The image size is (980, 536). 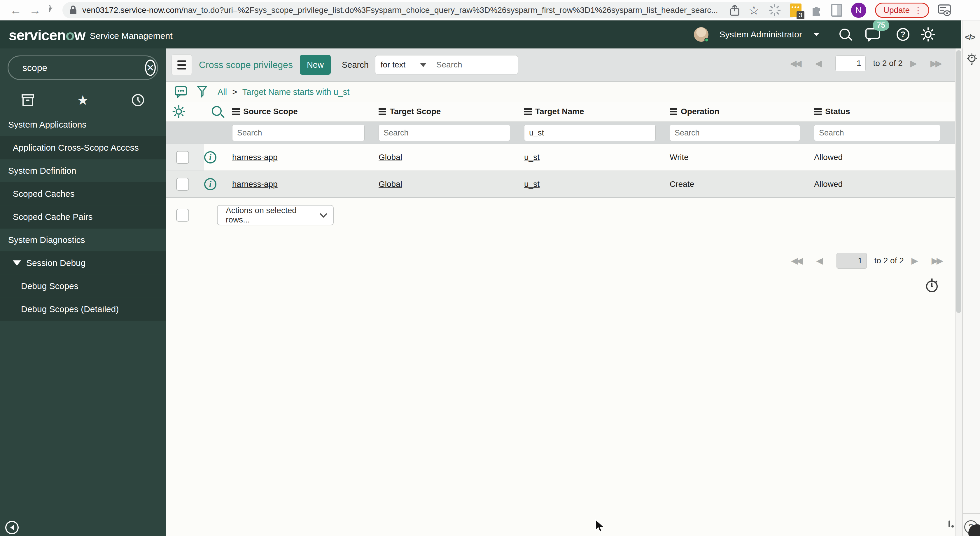 I want to click on browser-profile-avatar: N, so click(x=859, y=10).